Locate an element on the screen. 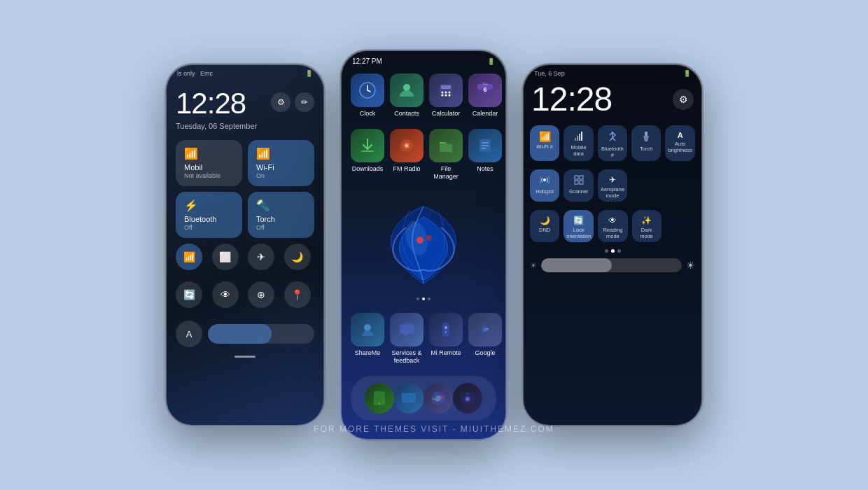 The width and height of the screenshot is (868, 490). mobile-tile: 📶 Mobil Not available is located at coordinates (209, 163).